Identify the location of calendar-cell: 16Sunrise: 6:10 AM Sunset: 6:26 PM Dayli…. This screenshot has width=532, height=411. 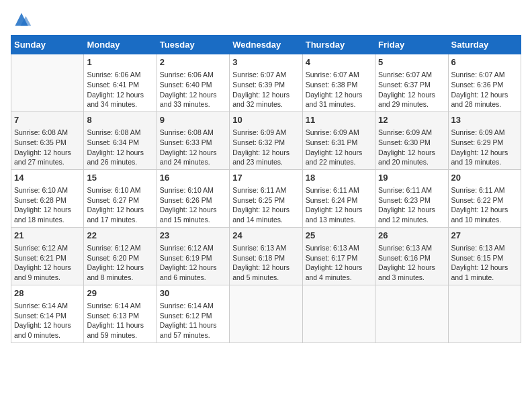
(193, 198).